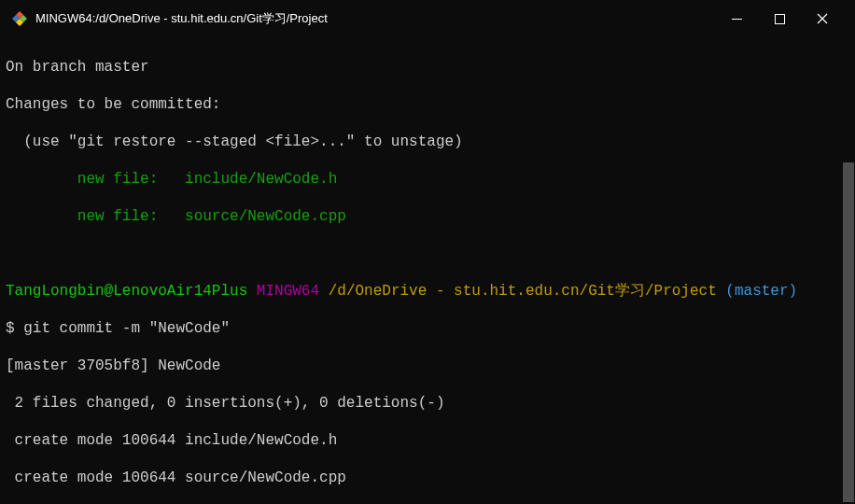 The image size is (855, 504). What do you see at coordinates (20, 19) in the screenshot?
I see `git-diamond-icon` at bounding box center [20, 19].